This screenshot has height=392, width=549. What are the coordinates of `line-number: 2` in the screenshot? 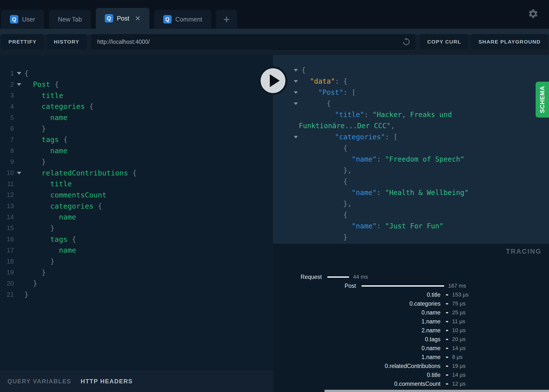 It's located at (7, 85).